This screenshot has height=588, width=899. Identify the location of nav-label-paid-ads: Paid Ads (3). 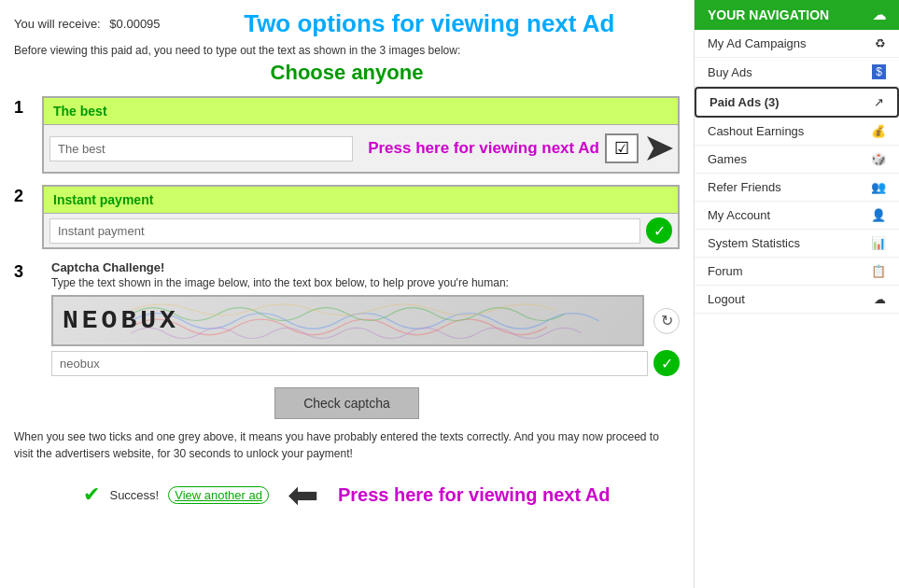
(745, 103).